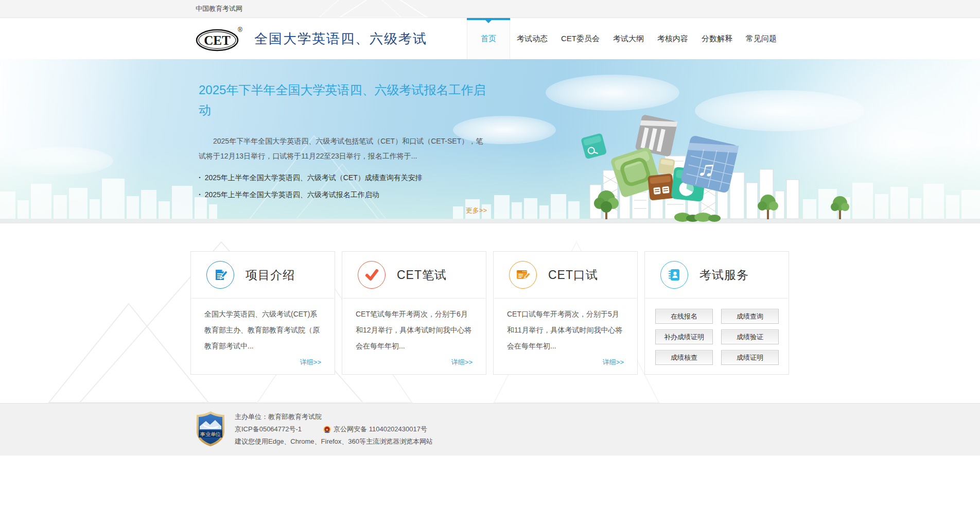 This screenshot has width=980, height=507. Describe the element at coordinates (581, 39) in the screenshot. I see `nav-item-cet-committee: CET委员会` at that location.